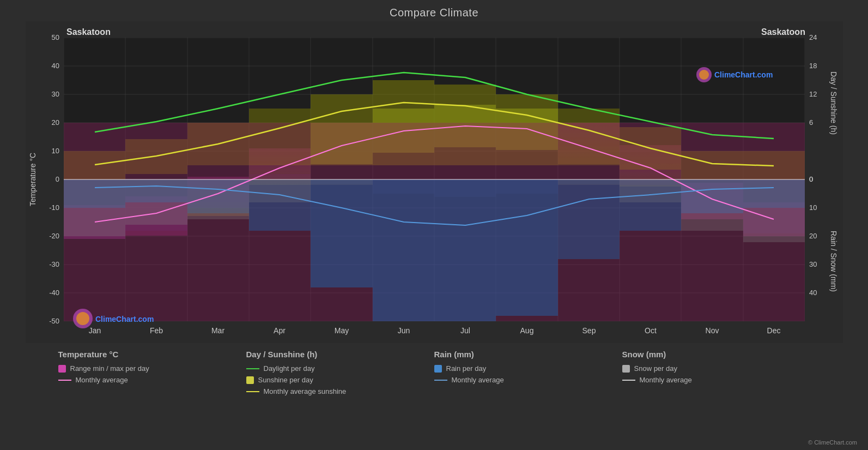  Describe the element at coordinates (54, 321) in the screenshot. I see `svg-text: -50` at that location.